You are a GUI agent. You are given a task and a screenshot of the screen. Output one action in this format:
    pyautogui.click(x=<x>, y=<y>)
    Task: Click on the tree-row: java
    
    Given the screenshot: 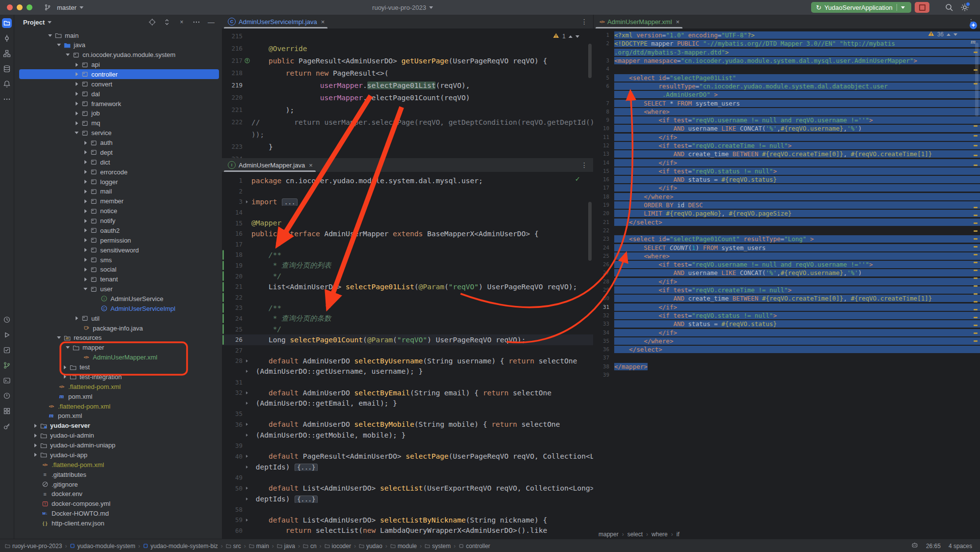 What is the action you would take?
    pyautogui.click(x=118, y=45)
    